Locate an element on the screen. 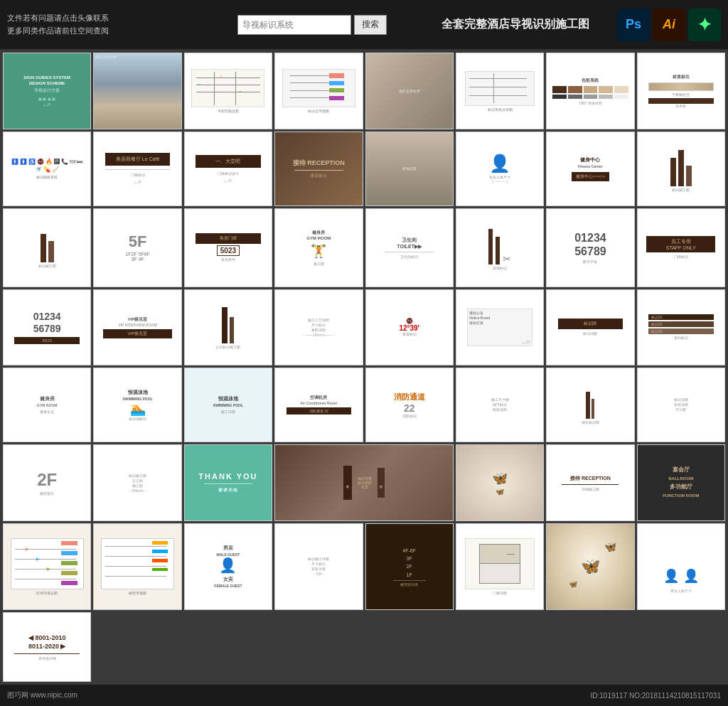  list-item: THANK YOU 谢谢光临 is located at coordinates (228, 483).